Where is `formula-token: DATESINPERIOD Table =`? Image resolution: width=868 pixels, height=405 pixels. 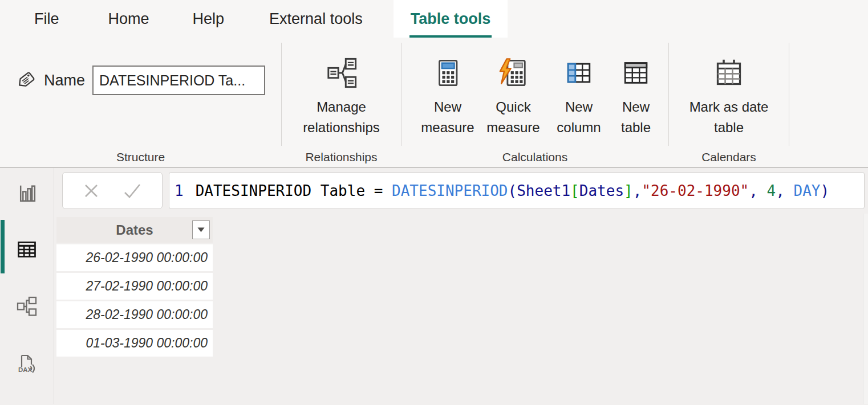 formula-token: DATESINPERIOD Table = is located at coordinates (294, 191).